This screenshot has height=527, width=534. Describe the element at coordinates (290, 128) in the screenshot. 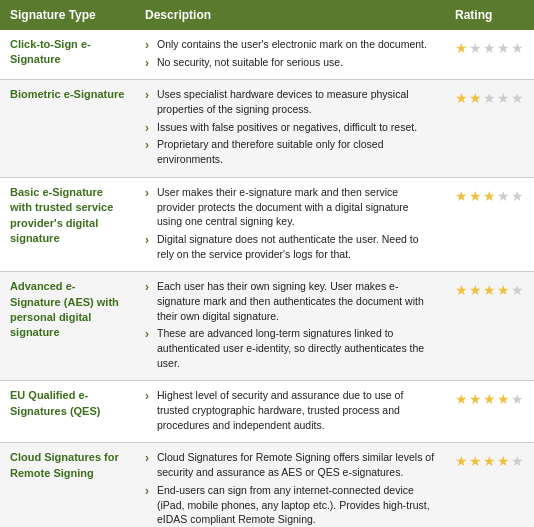

I see `description-cell: Uses specialist hardware devices to meas…` at that location.